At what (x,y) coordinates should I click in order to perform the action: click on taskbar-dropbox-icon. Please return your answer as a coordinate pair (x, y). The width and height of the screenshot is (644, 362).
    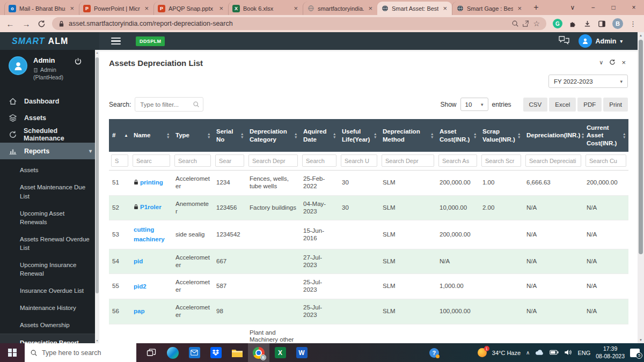
    Looking at the image, I should click on (216, 353).